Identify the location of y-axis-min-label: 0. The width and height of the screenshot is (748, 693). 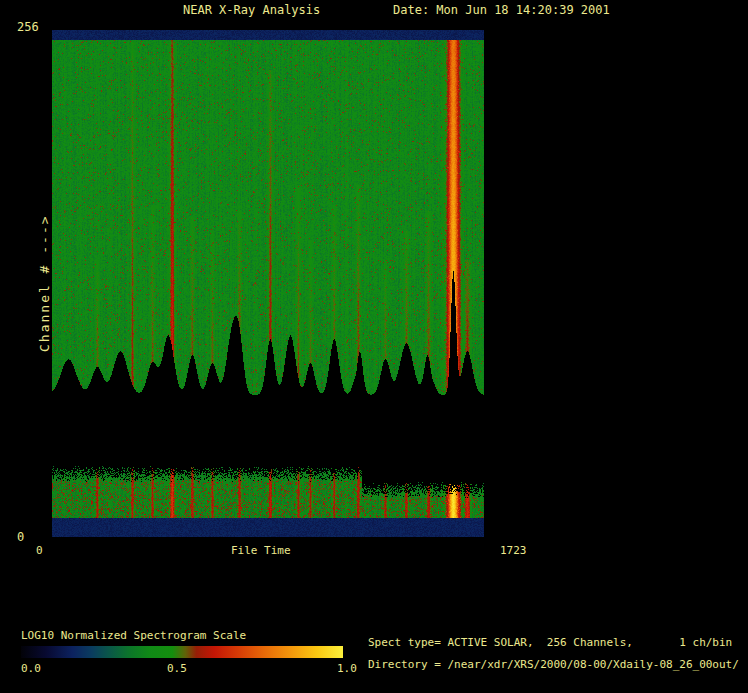
(20, 537).